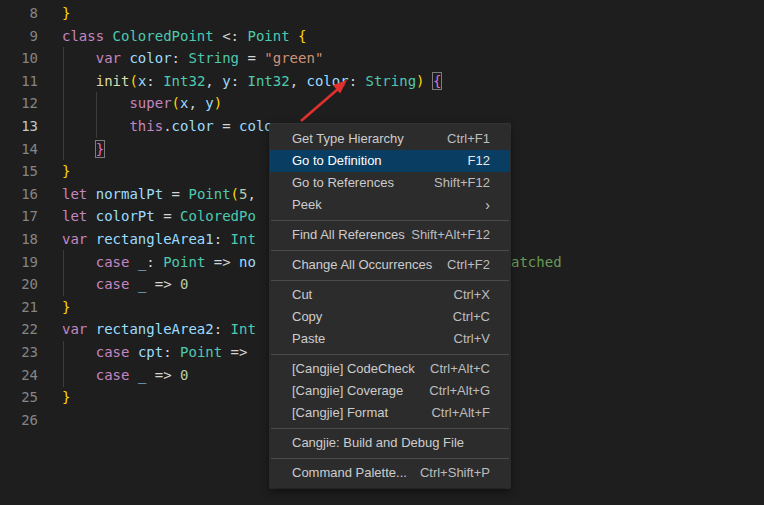 This screenshot has height=505, width=764. Describe the element at coordinates (19, 398) in the screenshot. I see `line-number: 25` at that location.